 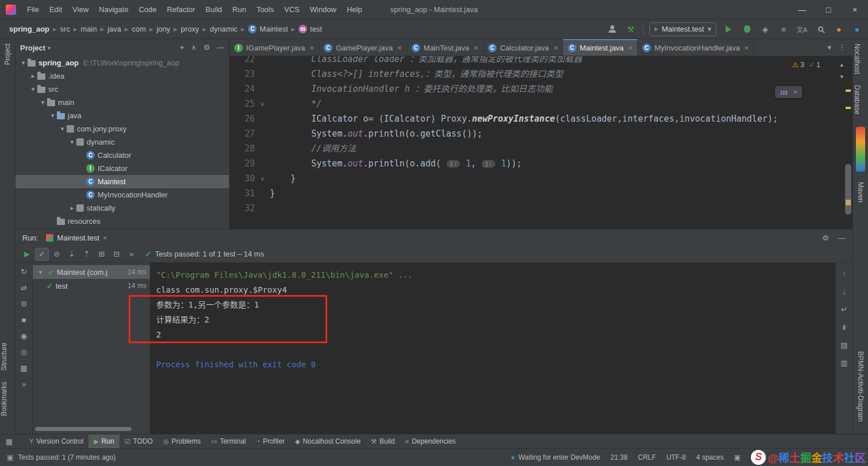 I want to click on tool-button-dependencies: ≡Dependencies, so click(x=431, y=442).